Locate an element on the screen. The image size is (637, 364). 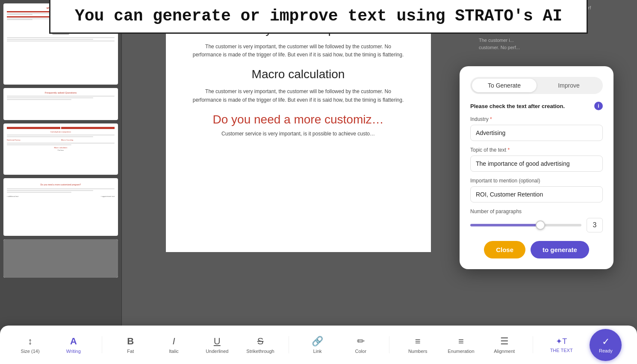
writing-icon: A is located at coordinates (74, 341).